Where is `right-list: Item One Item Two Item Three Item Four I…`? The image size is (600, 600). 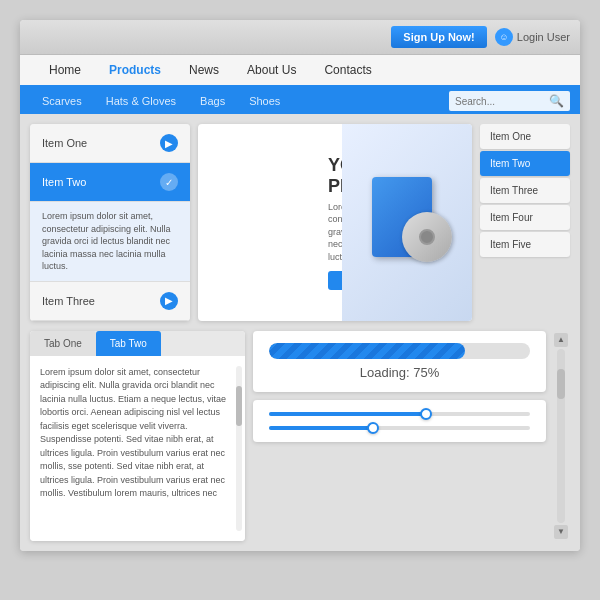
right-list: Item One Item Two Item Three Item Four I… is located at coordinates (525, 222).